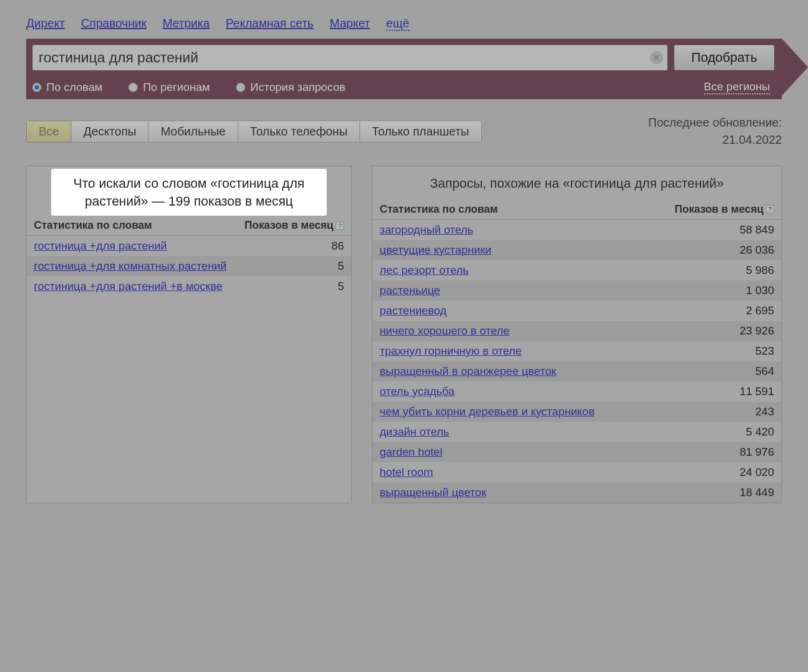  Describe the element at coordinates (450, 351) in the screenshot. I see `query-link: трахнул горничную в отеле` at that location.